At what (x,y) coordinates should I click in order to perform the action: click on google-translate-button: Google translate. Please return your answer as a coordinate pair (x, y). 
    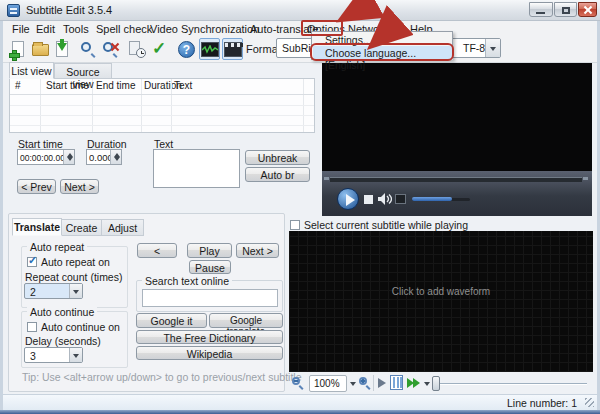
    Looking at the image, I should click on (246, 320).